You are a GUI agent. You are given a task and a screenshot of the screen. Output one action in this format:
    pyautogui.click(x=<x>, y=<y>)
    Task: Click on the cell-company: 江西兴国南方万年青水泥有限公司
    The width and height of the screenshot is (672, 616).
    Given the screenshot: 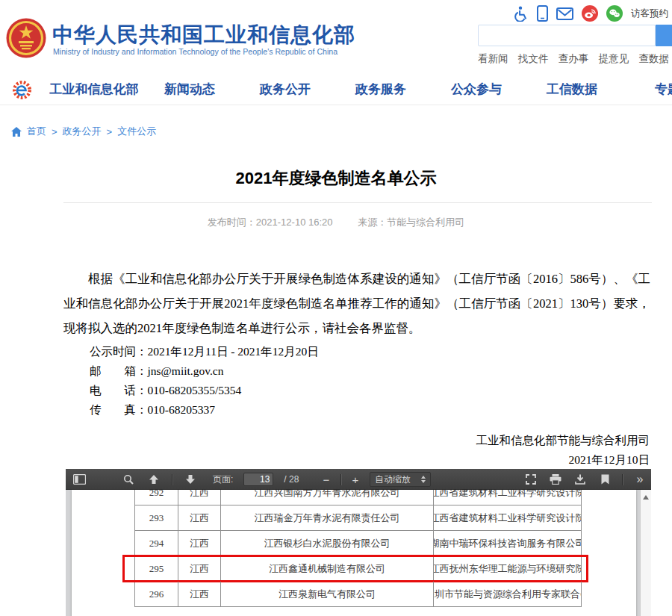 What is the action you would take?
    pyautogui.click(x=327, y=497)
    